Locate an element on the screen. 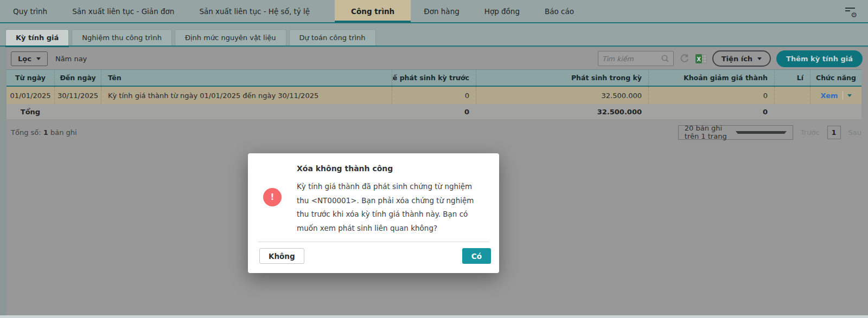 This screenshot has height=318, width=868. no-button: Không is located at coordinates (282, 256).